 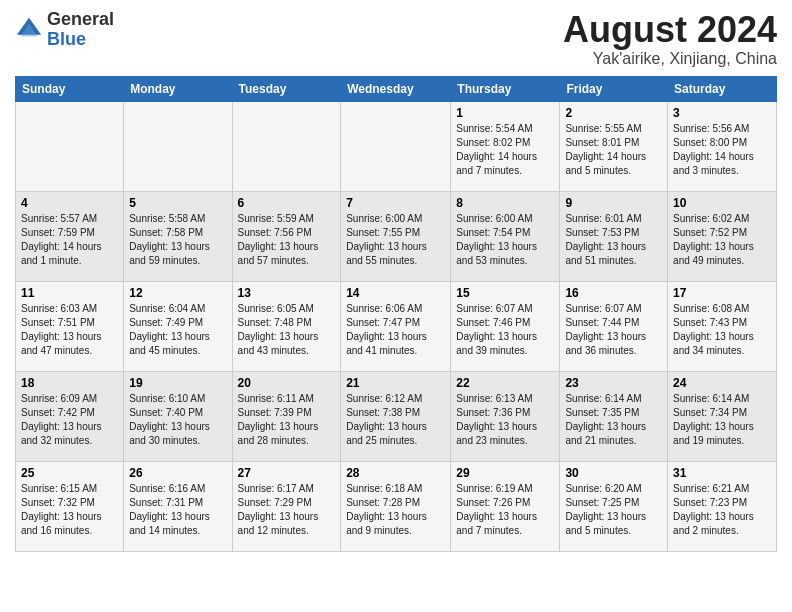 I want to click on calendar-cell: 4Sunrise: 5:57 AM Sunset: 7:59 PM Daylig…, so click(x=70, y=236).